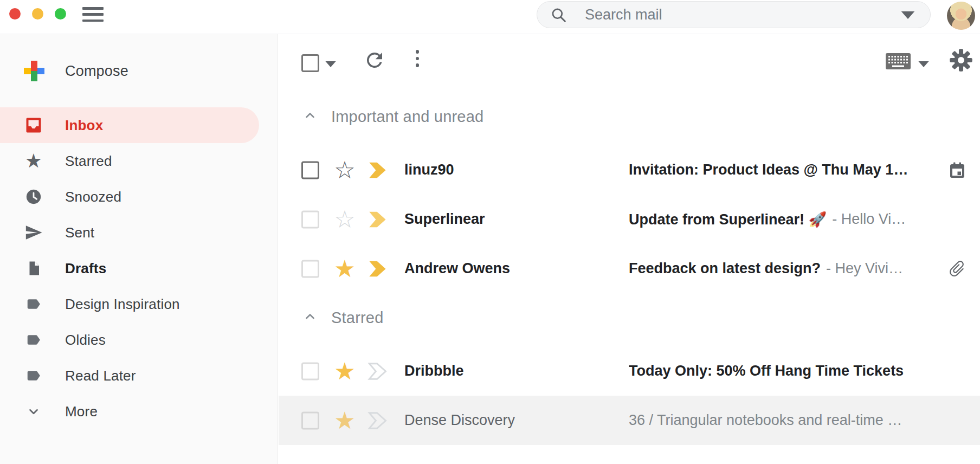 This screenshot has width=980, height=464. Describe the element at coordinates (34, 197) in the screenshot. I see `clock-icon` at that location.